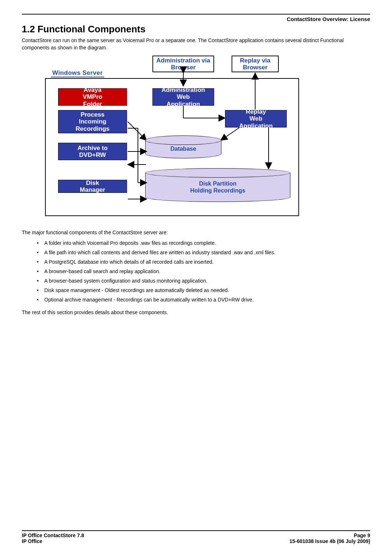 This screenshot has width=392, height=555. What do you see at coordinates (183, 149) in the screenshot?
I see `database-label: Database` at bounding box center [183, 149].